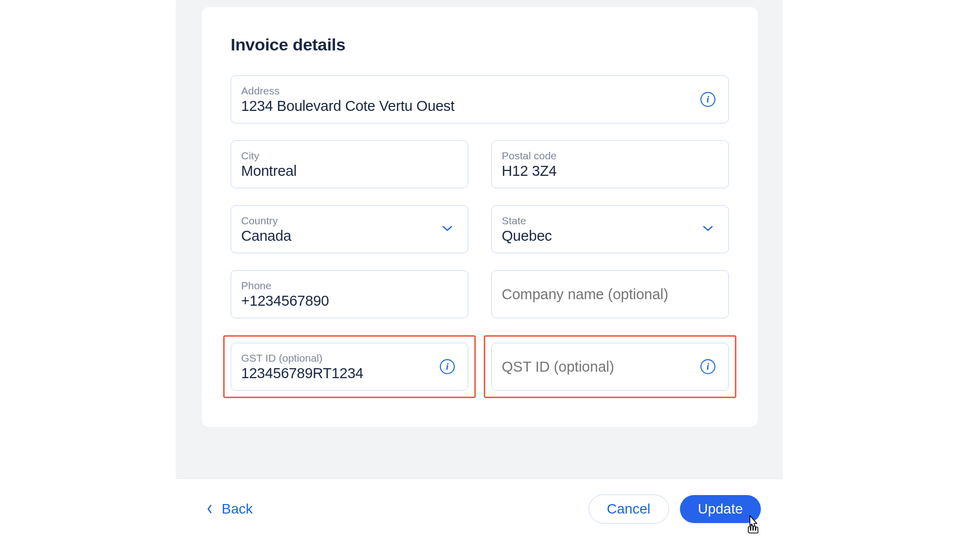  I want to click on address-field: Address i, so click(480, 99).